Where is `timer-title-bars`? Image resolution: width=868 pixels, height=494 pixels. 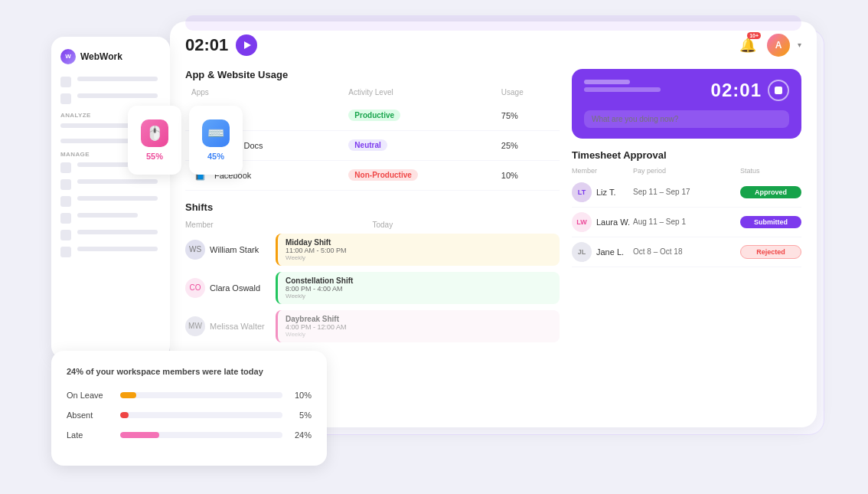 timer-title-bars is located at coordinates (622, 86).